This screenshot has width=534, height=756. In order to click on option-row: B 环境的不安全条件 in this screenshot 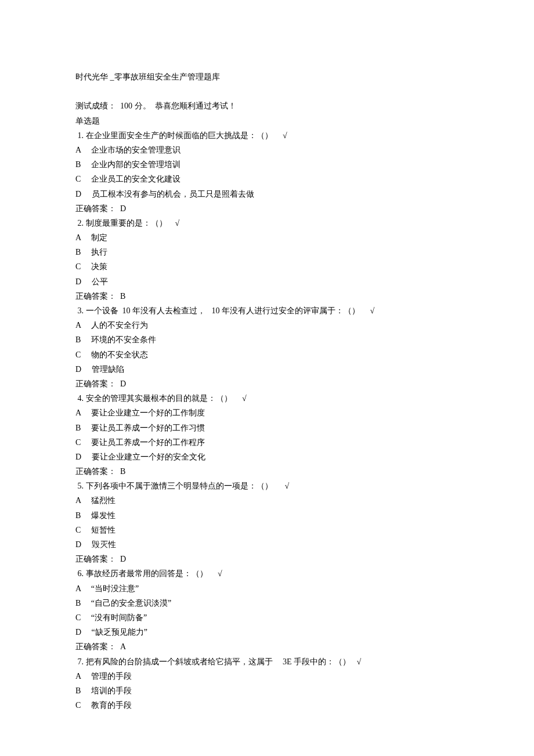, I will do `click(267, 340)`.